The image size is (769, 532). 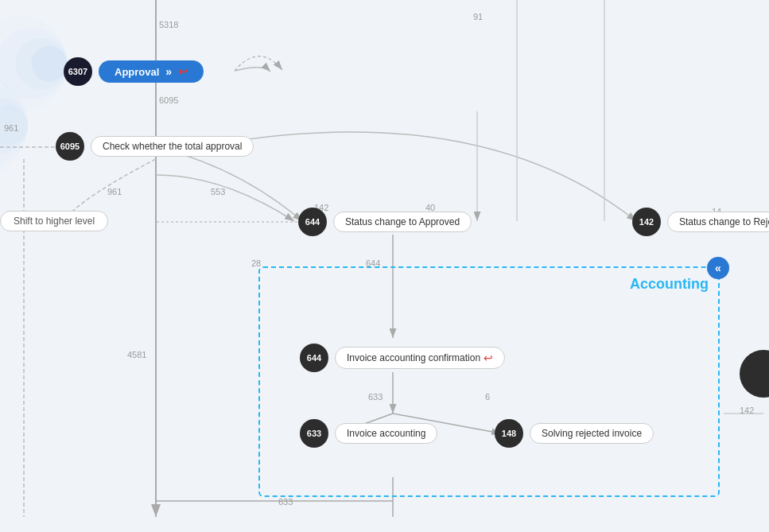 I want to click on edge-label-961-bottom: 961, so click(x=115, y=192).